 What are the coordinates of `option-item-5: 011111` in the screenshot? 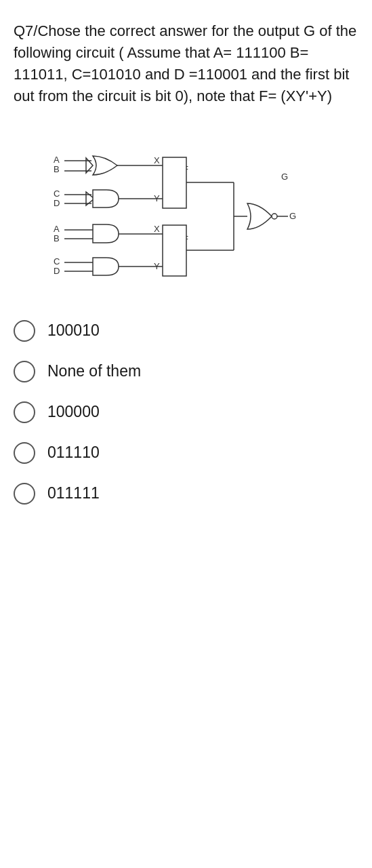 It's located at (186, 494).